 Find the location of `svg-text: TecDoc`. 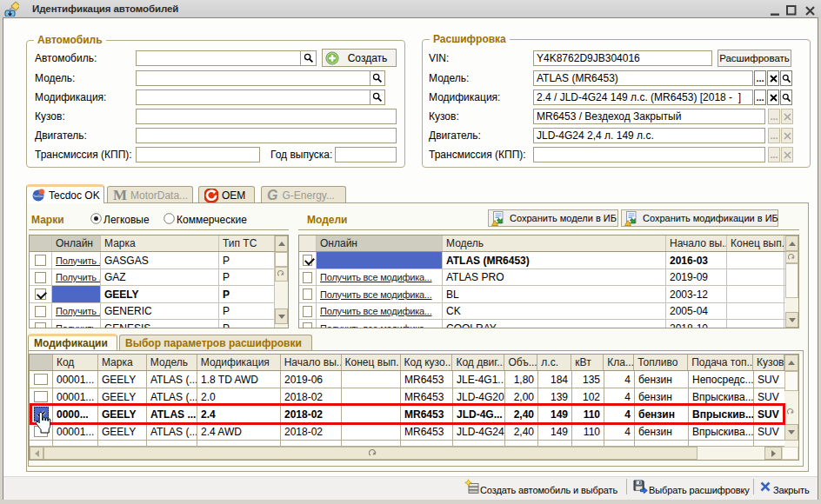

svg-text: TecDoc is located at coordinates (38, 196).